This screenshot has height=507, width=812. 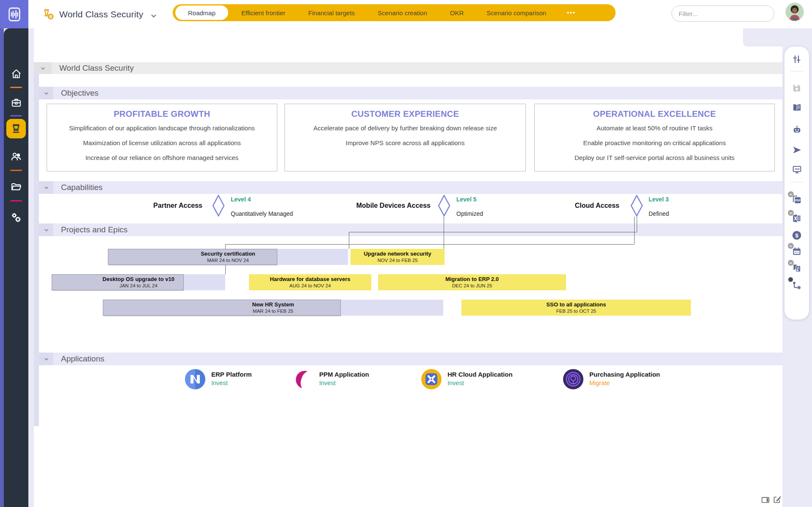 What do you see at coordinates (228, 260) in the screenshot?
I see `epic-dates: MAR 24 to NOV 24` at bounding box center [228, 260].